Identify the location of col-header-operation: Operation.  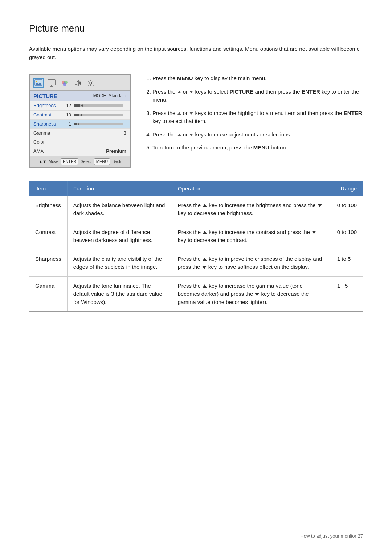
(251, 188).